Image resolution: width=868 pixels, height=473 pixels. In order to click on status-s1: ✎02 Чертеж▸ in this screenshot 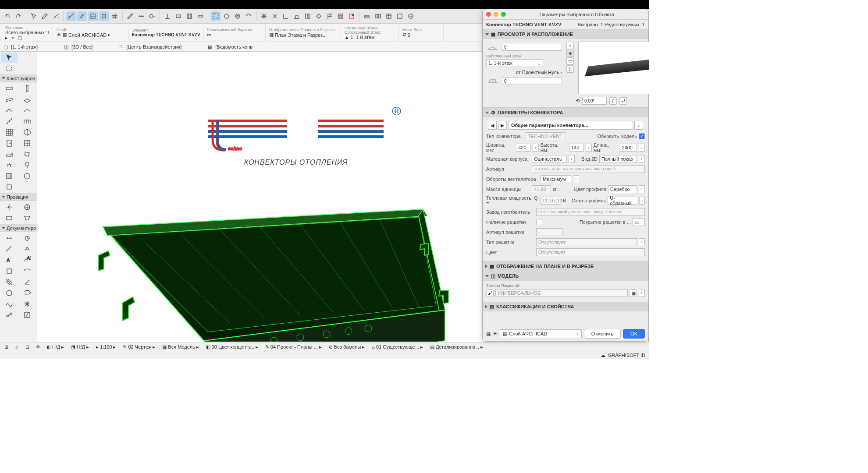, I will do `click(139, 347)`.